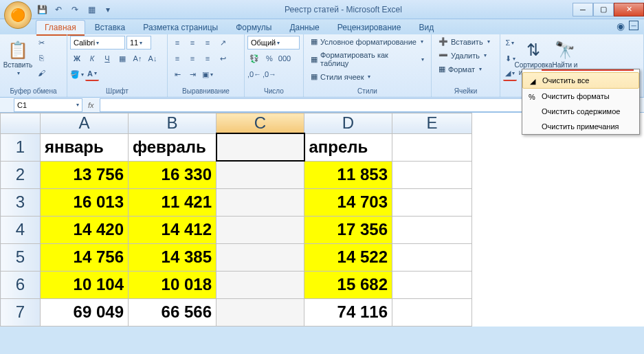 Image resolution: width=644 pixels, height=354 pixels. Describe the element at coordinates (85, 147) in the screenshot. I see `cell-a1: январь` at that location.